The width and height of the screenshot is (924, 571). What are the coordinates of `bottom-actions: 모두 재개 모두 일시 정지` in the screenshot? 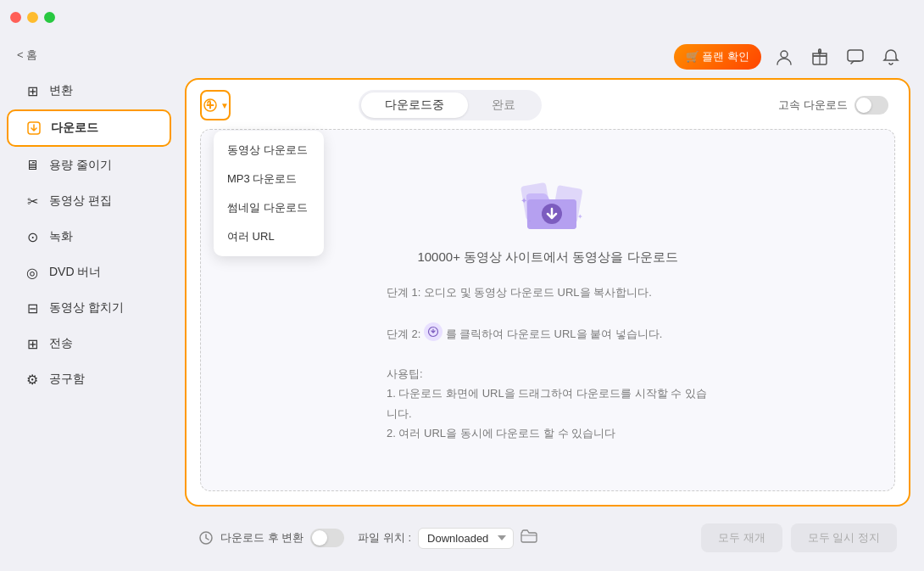 It's located at (799, 538).